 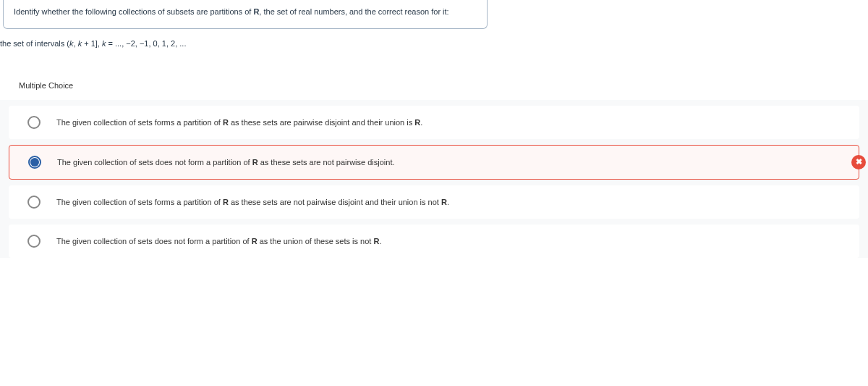 What do you see at coordinates (434, 43) in the screenshot?
I see `question-subtext: the set of intervals (k, k + 1], k = ...…` at bounding box center [434, 43].